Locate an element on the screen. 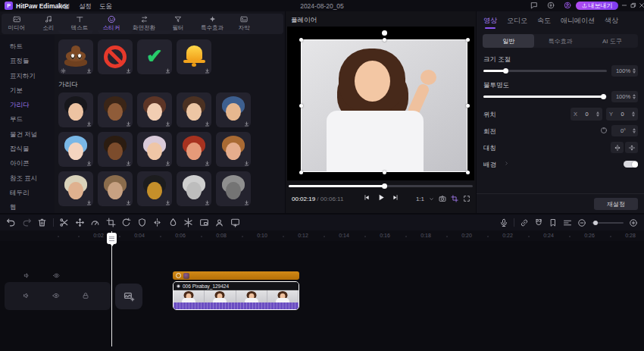 This screenshot has height=351, width=644. trash-icon is located at coordinates (42, 223).